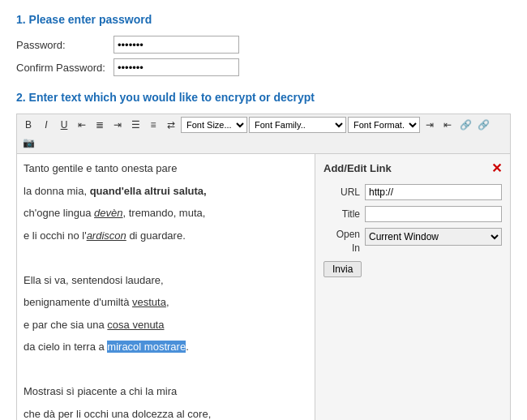  I want to click on text-line-5: Ella si va, sentendosi laudare,, so click(165, 281).